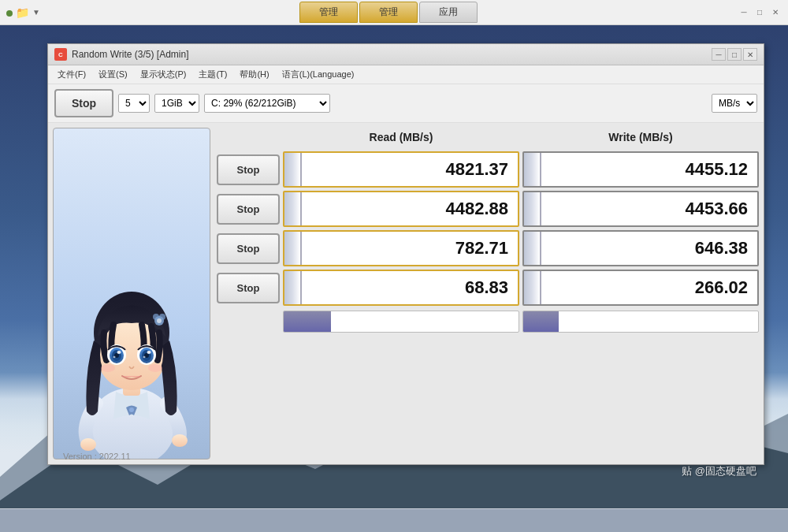 This screenshot has height=532, width=788. What do you see at coordinates (254, 74) in the screenshot?
I see `menu-help: 帮助(H)` at bounding box center [254, 74].